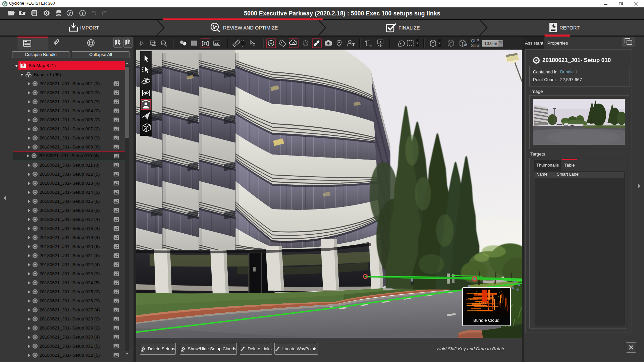 Image resolution: width=644 pixels, height=362 pixels. I want to click on svg-text: REPORT, so click(570, 28).